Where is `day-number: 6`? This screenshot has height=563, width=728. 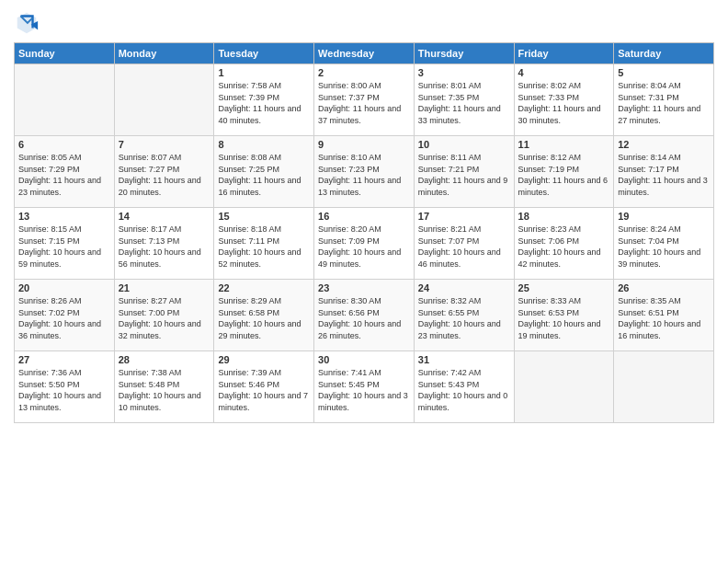
day-number: 6 is located at coordinates (64, 144).